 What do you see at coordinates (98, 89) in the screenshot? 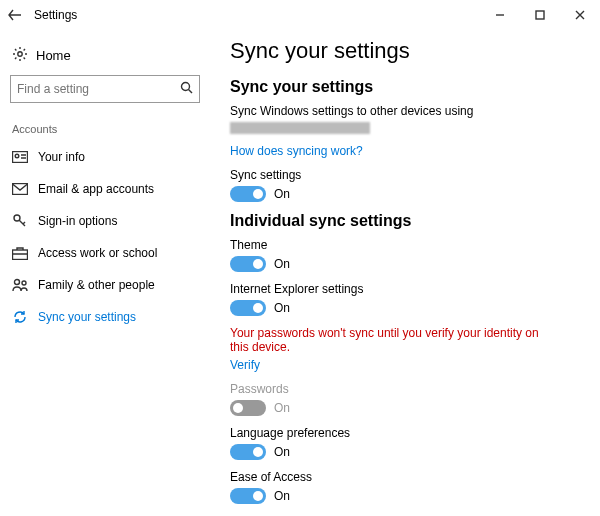
I see `search-input` at bounding box center [98, 89].